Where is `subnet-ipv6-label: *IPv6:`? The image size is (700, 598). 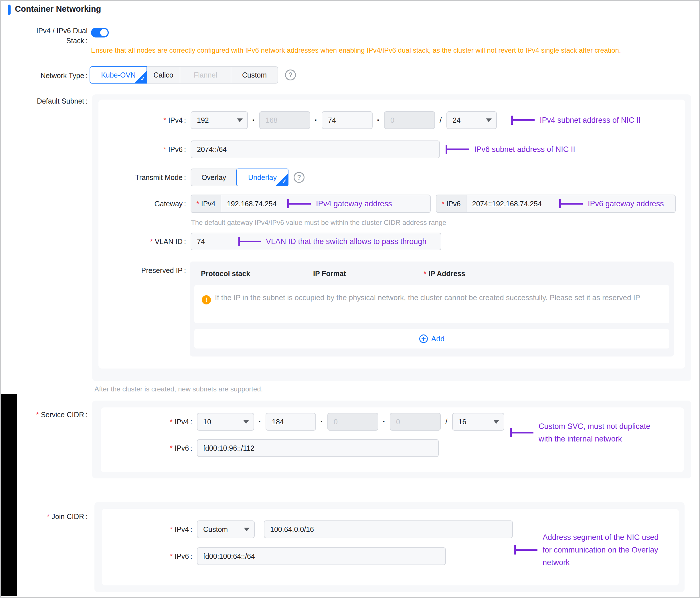 subnet-ipv6-label: *IPv6: is located at coordinates (146, 149).